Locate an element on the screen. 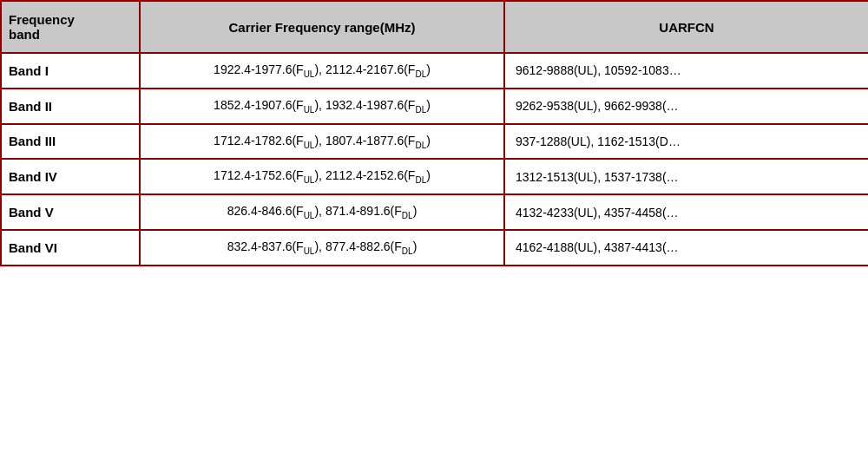  band-name-cell: Band II is located at coordinates (70, 106).